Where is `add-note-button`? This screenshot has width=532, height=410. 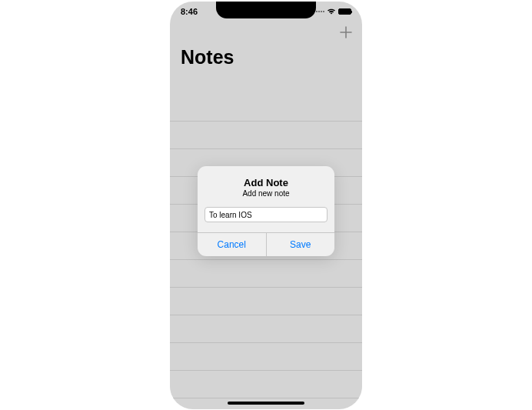
add-note-button is located at coordinates (346, 32).